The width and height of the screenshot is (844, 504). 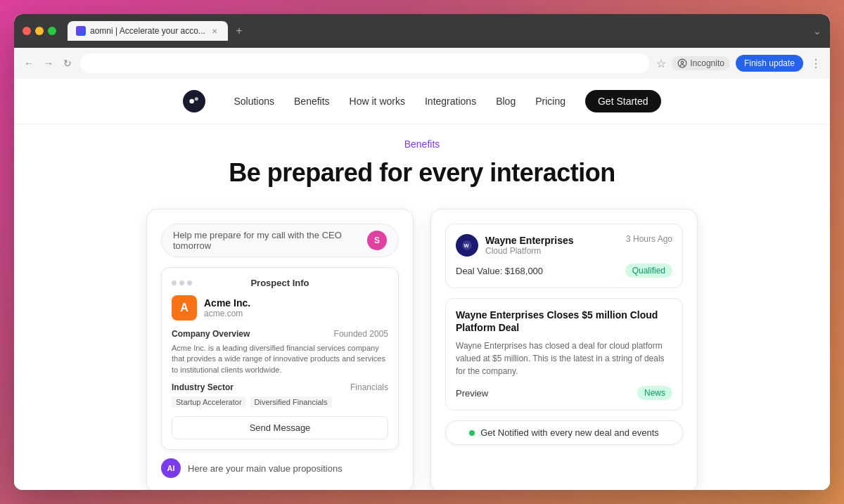 What do you see at coordinates (422, 101) in the screenshot?
I see `site-navigation: Solutions Benefits How it works Integrat…` at bounding box center [422, 101].